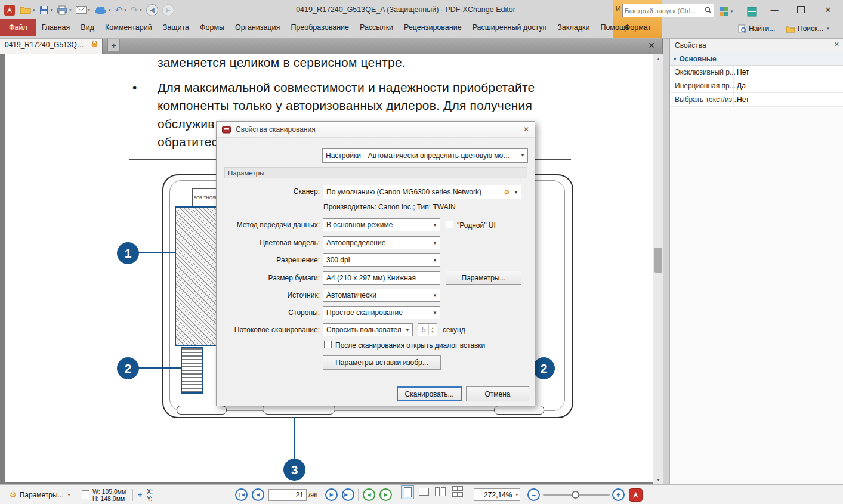 This screenshot has width=843, height=504. Describe the element at coordinates (440, 491) in the screenshot. I see `two-page-view-button` at that location.